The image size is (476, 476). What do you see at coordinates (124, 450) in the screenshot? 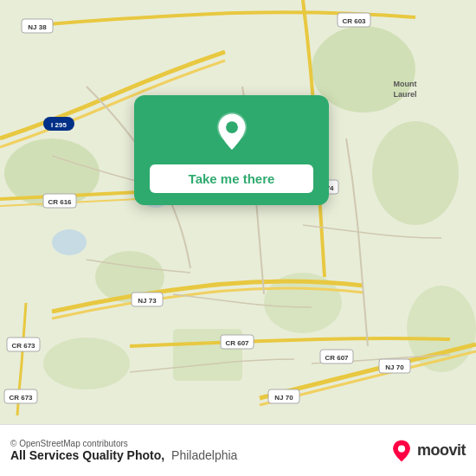
I see `place-info: © OpenStreetMap contributors All Service…` at bounding box center [124, 450].